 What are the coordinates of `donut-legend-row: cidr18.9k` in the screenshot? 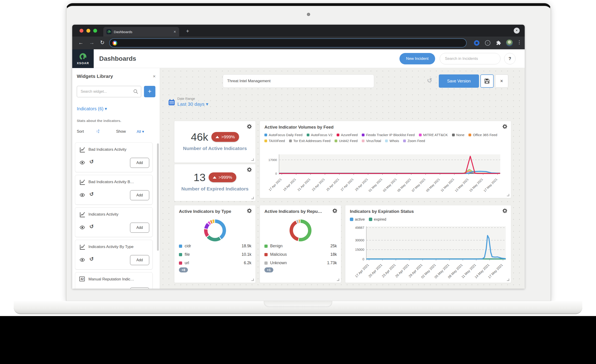 It's located at (215, 246).